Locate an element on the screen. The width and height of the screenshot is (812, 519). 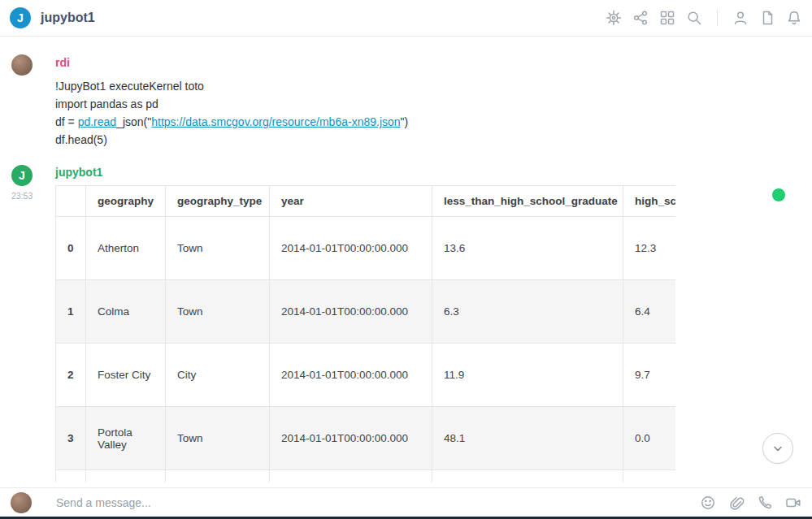
code-text: ") is located at coordinates (405, 122).